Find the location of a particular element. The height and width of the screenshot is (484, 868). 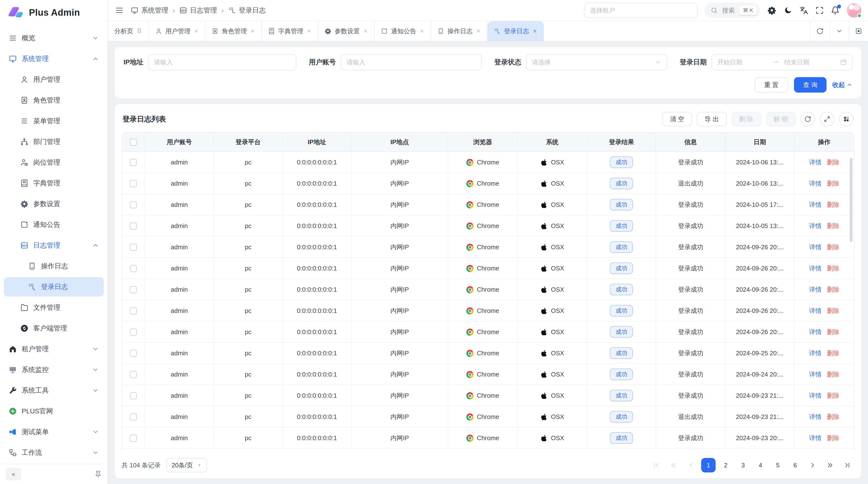

sidebar-item-13: 文件管理 is located at coordinates (54, 308).